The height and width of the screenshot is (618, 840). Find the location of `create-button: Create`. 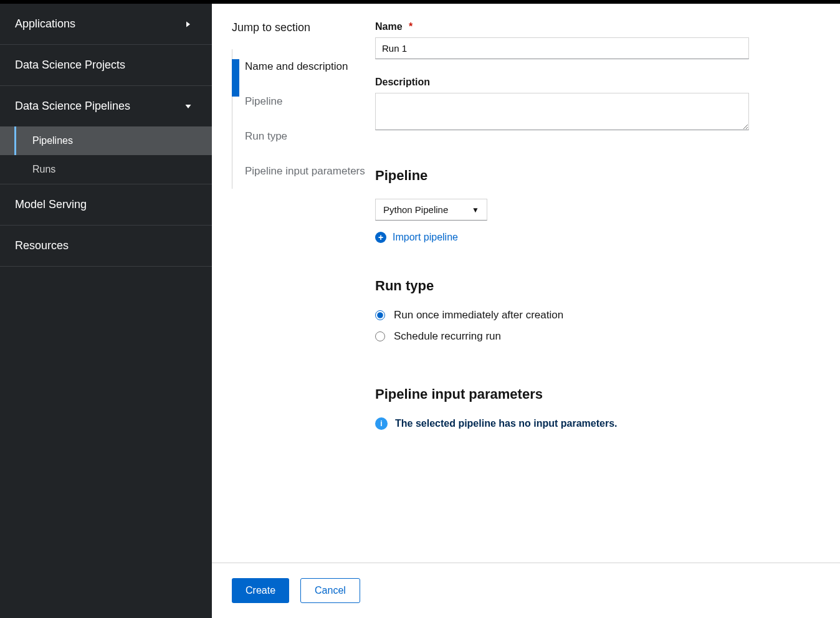

create-button: Create is located at coordinates (260, 591).